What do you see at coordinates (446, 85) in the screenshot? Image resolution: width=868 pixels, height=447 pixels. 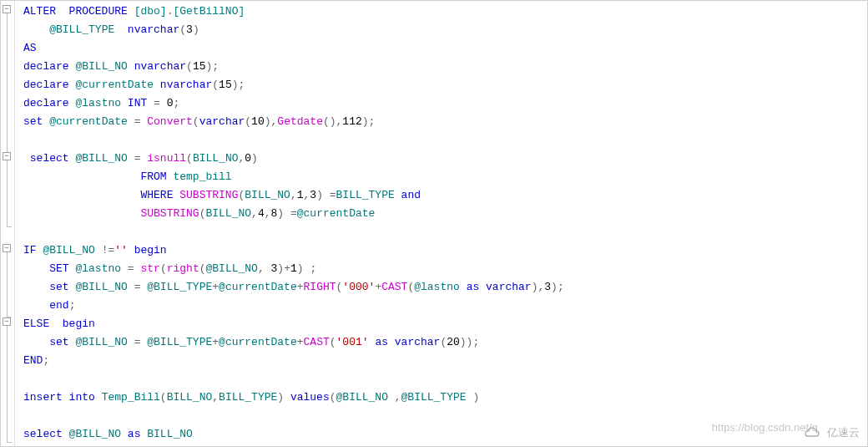 I see `code-line: declare @currentDate nvarchar(15);` at bounding box center [446, 85].